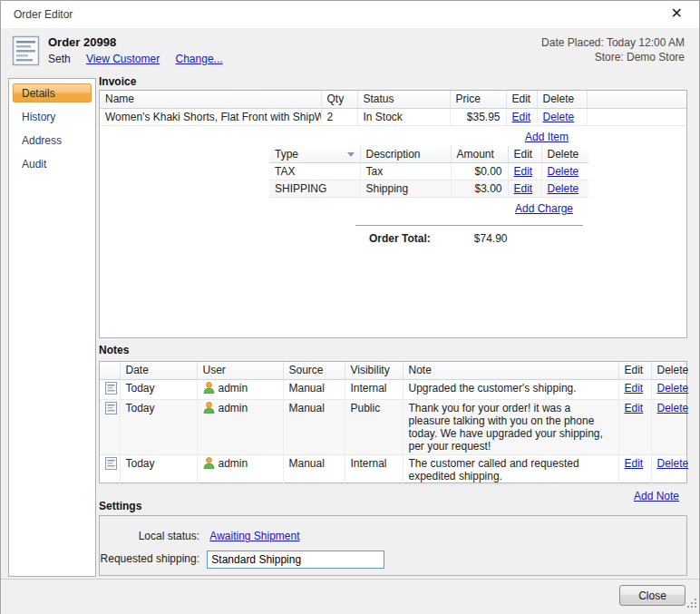  I want to click on note-row: Today admin Manual Internal The customer…, so click(394, 470).